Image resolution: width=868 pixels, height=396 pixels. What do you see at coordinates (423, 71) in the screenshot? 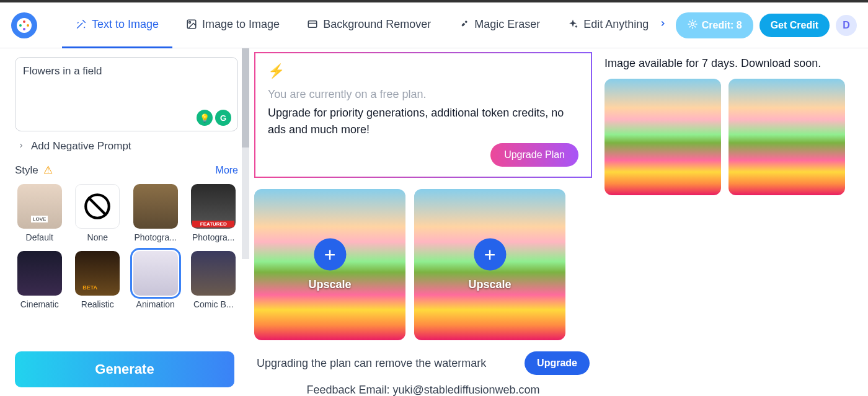
I see `bolt-icon: ⚡` at bounding box center [423, 71].